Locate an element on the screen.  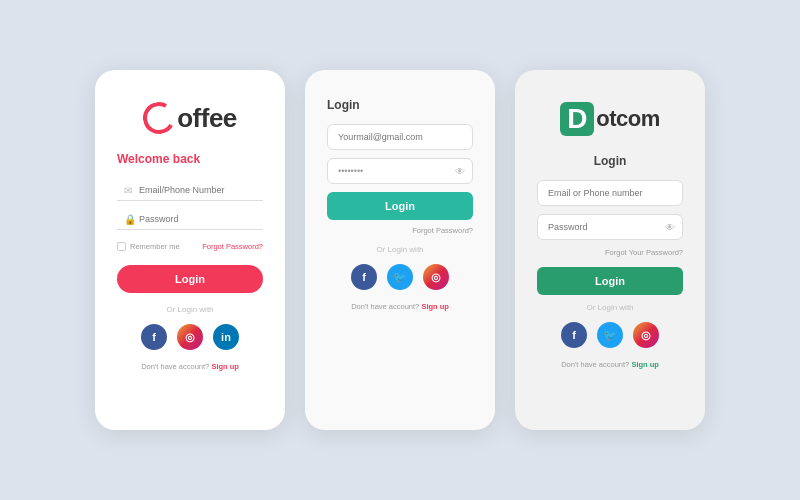
center-facebook-icon: f is located at coordinates (364, 277).